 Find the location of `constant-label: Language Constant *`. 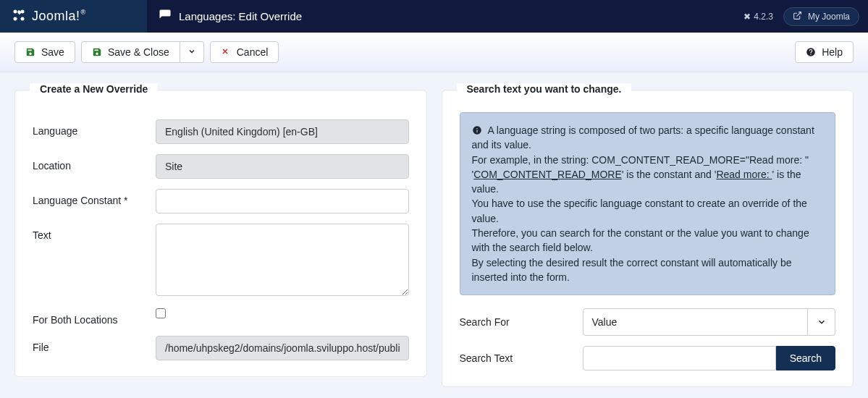

constant-label: Language Constant * is located at coordinates (94, 198).